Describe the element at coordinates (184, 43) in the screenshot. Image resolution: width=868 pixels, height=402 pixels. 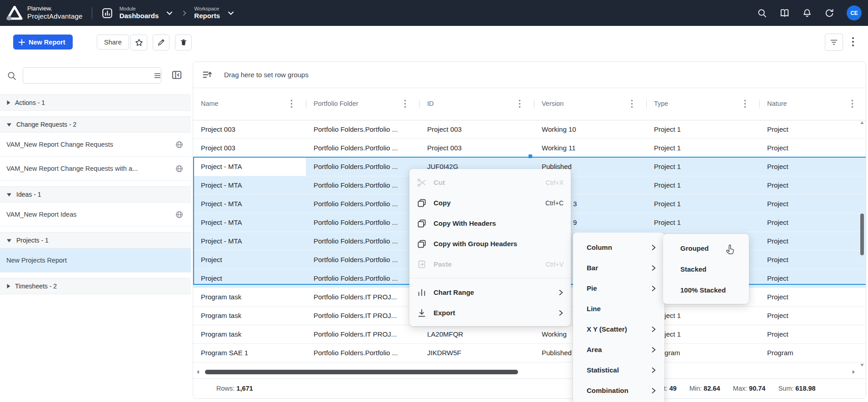
I see `delete-button` at that location.